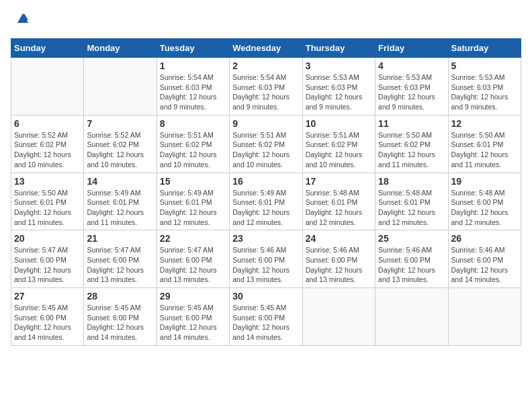 The height and width of the screenshot is (411, 532). What do you see at coordinates (120, 124) in the screenshot?
I see `day-number: 7` at bounding box center [120, 124].